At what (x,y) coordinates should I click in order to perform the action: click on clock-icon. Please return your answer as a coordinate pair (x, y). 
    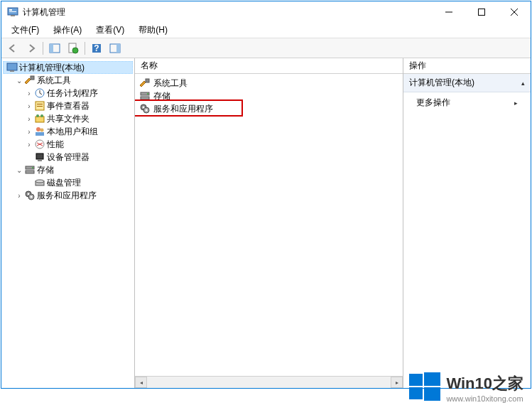
    Looking at the image, I should click on (40, 93).